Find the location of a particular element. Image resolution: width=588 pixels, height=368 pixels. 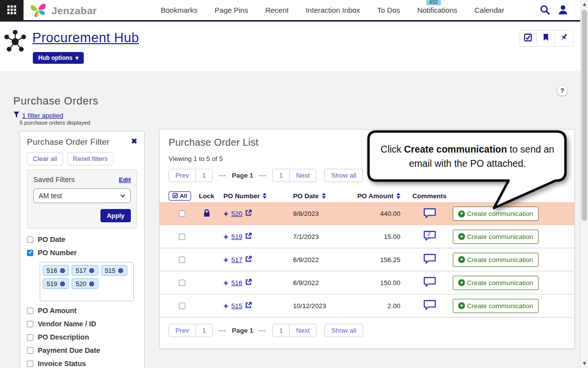

filter-field-po-amount: PO Amount is located at coordinates (82, 311).